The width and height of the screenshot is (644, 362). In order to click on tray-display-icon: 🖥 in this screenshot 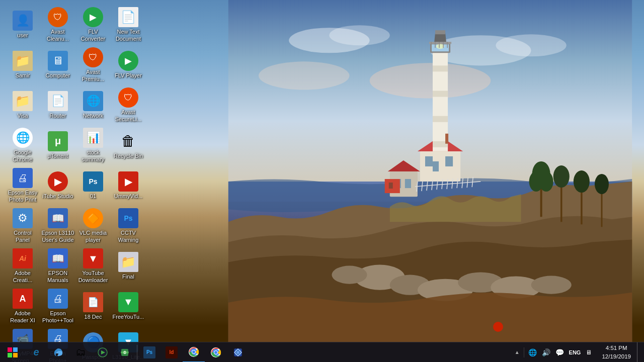, I will do `click(589, 352)`.